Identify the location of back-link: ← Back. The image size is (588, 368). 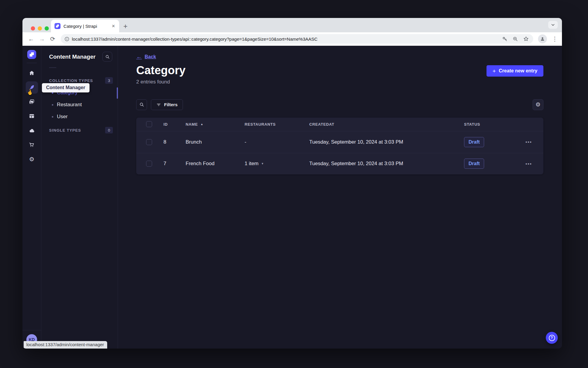
(146, 57).